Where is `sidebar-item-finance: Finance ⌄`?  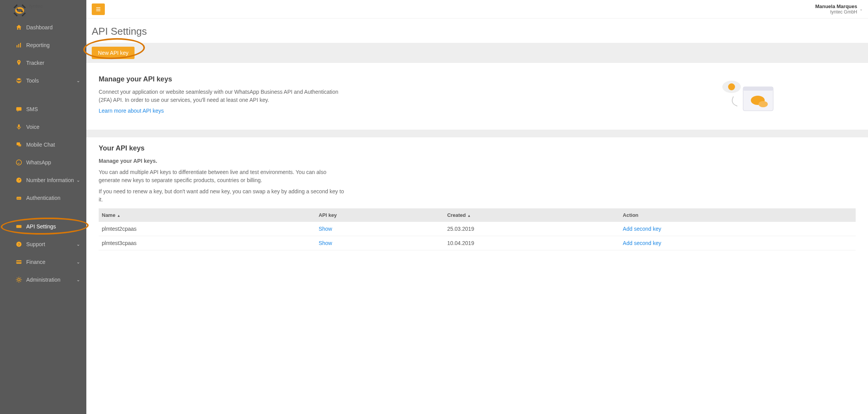
sidebar-item-finance: Finance ⌄ is located at coordinates (43, 262).